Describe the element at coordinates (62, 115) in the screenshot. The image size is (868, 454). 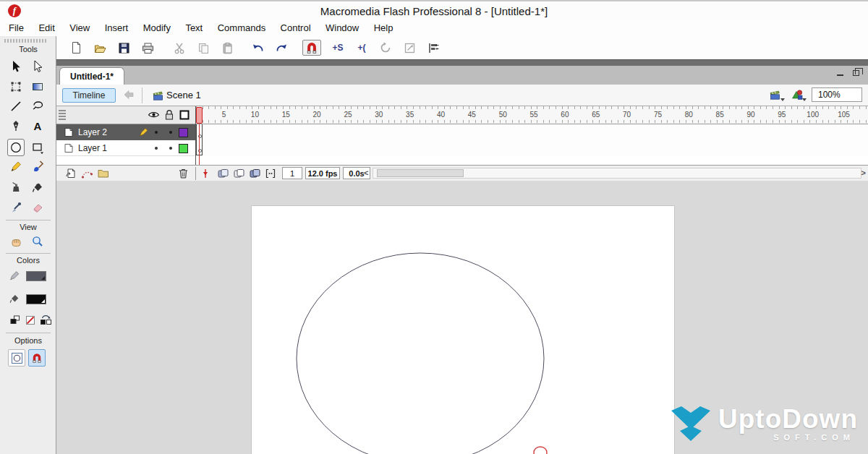
I see `timeline-grip` at that location.